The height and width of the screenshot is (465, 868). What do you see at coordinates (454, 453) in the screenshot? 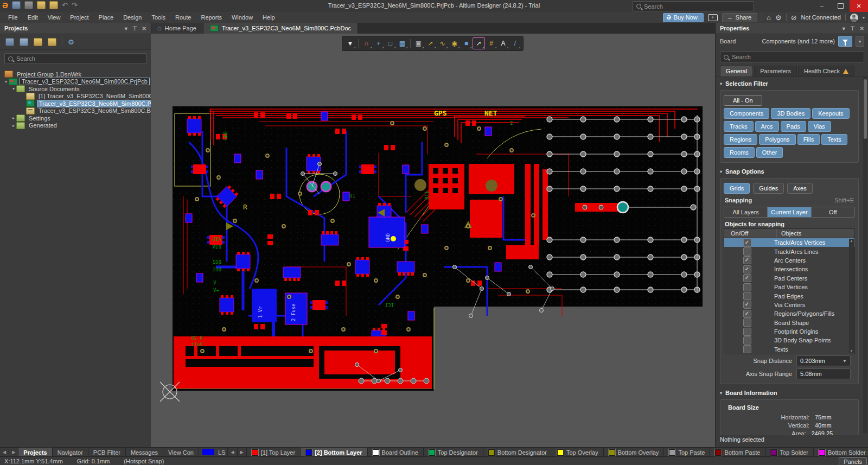
I see `layer-tab-top-designator: Top Designator` at bounding box center [454, 453].